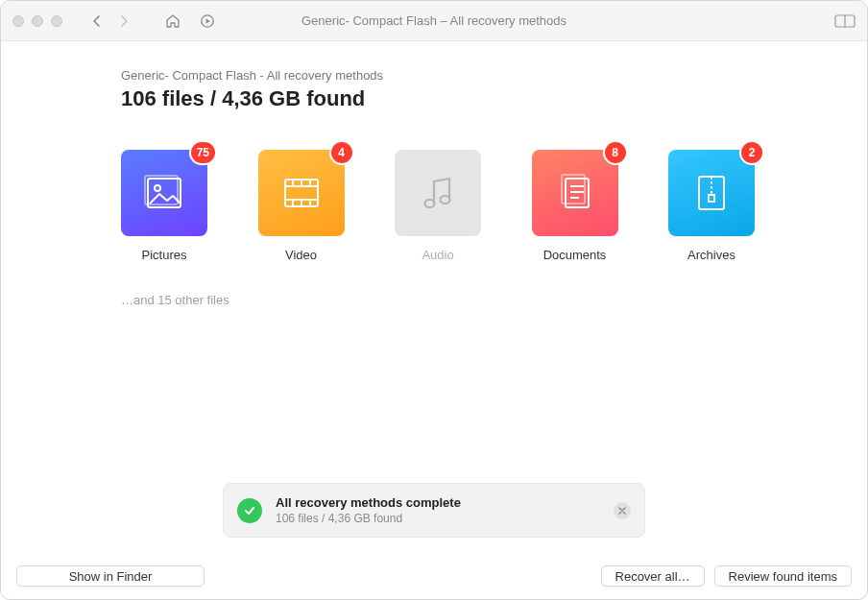 This screenshot has height=600, width=868. I want to click on toast-body: All recovery methods complete 106 files …, so click(438, 511).